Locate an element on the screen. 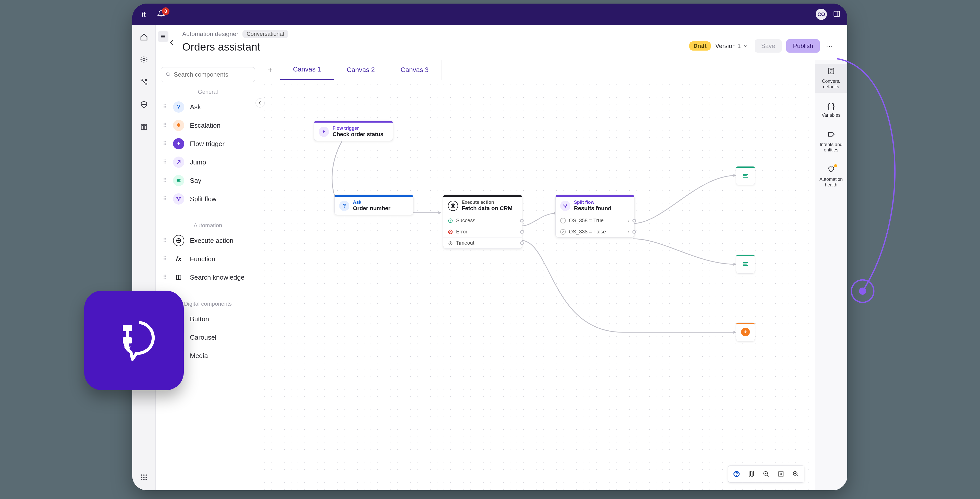 The width and height of the screenshot is (980, 499). rail-knowledge is located at coordinates (144, 127).